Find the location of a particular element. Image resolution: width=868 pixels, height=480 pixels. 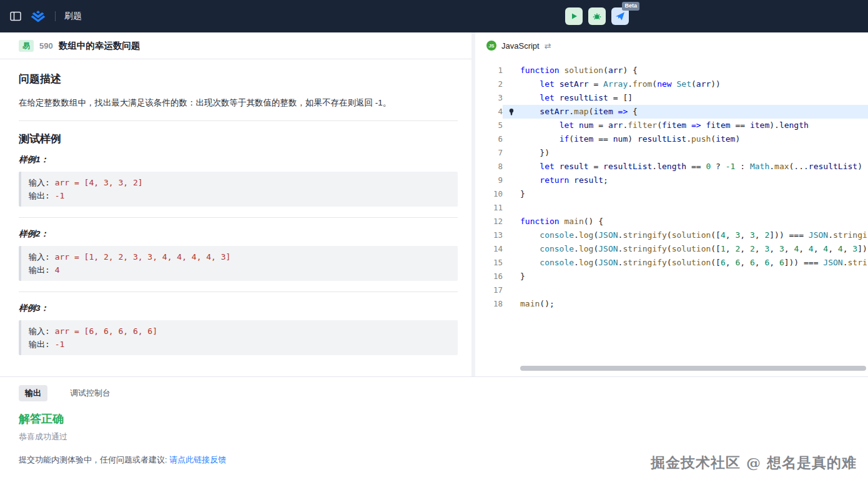

code-line-9: 9 return result; is located at coordinates (672, 180).